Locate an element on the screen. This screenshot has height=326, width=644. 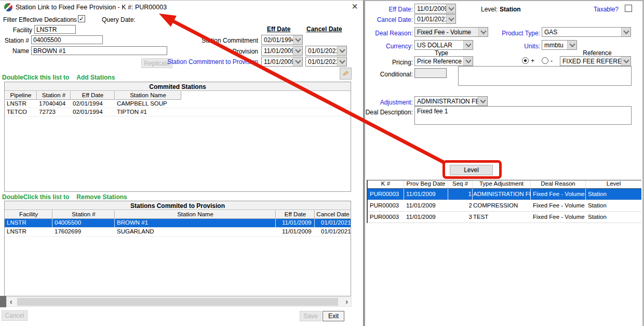
adjustment-combo: ADMINISTRATION FEE is located at coordinates (451, 101).